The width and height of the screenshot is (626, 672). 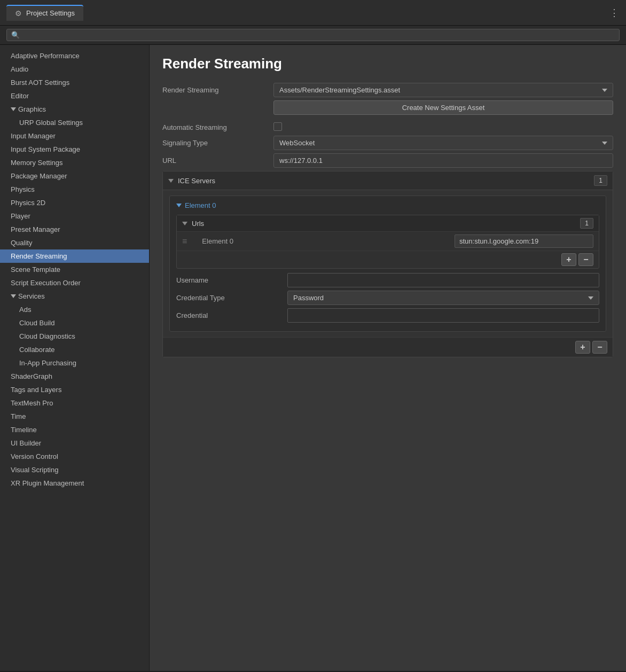 I want to click on sidebar-item-version-control: Version Control, so click(x=75, y=456).